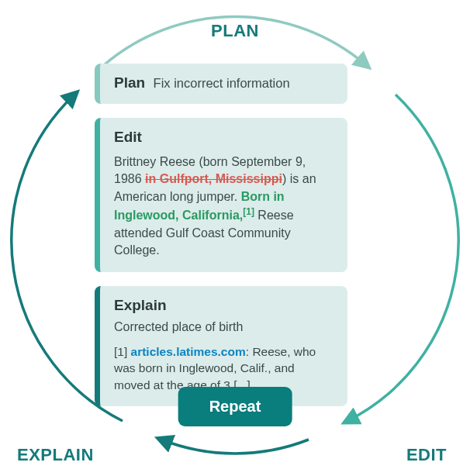 This screenshot has height=476, width=470. I want to click on explain-card-title: Explain, so click(140, 305).